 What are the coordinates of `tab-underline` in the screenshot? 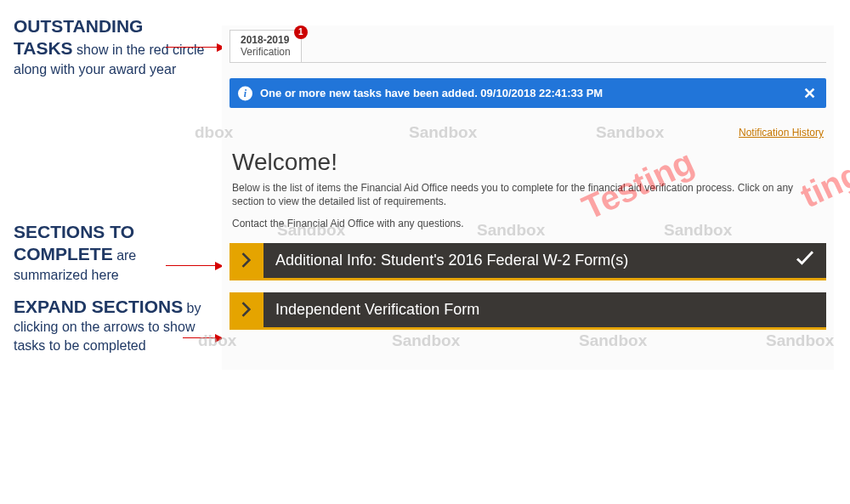 It's located at (528, 63).